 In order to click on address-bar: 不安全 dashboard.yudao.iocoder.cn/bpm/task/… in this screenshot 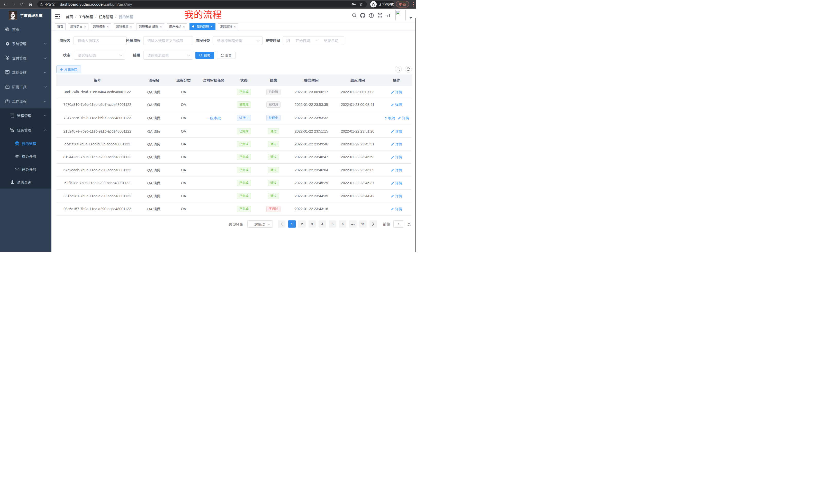, I will do `click(202, 4)`.